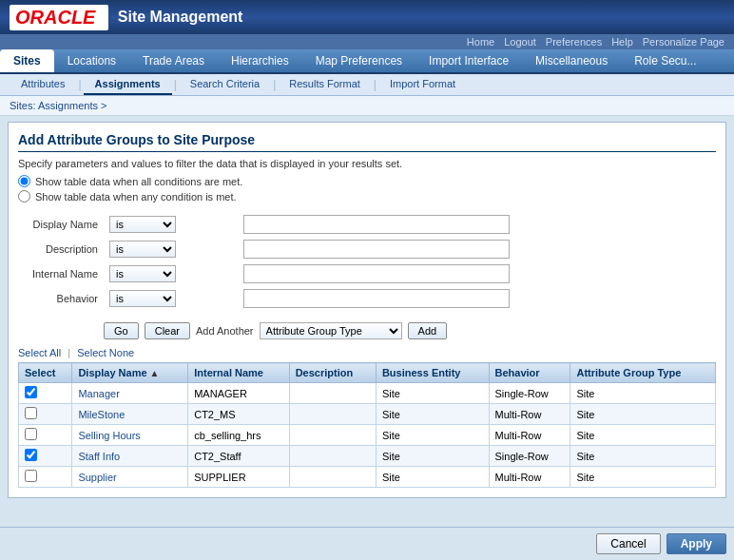  What do you see at coordinates (571, 61) in the screenshot?
I see `tab-miscellaneous: Miscellaneous` at bounding box center [571, 61].